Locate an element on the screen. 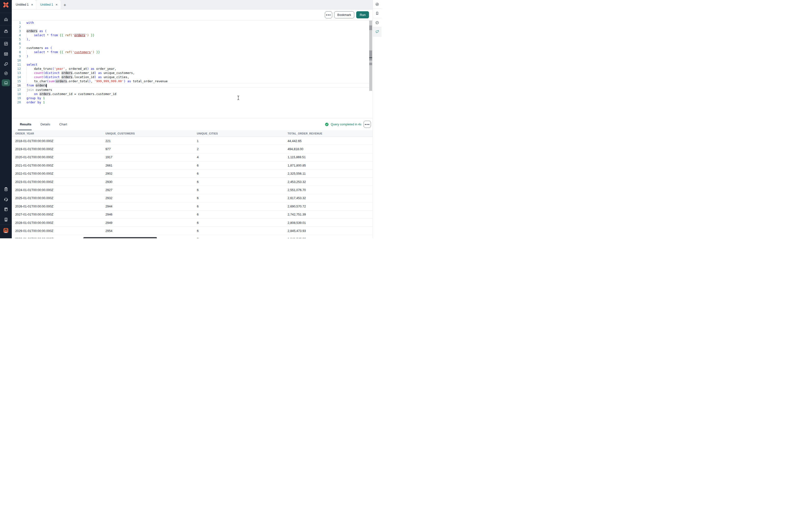  table-row: 2028-01-01T00:00:00.000Z294962,808,539.0… is located at coordinates (192, 223).